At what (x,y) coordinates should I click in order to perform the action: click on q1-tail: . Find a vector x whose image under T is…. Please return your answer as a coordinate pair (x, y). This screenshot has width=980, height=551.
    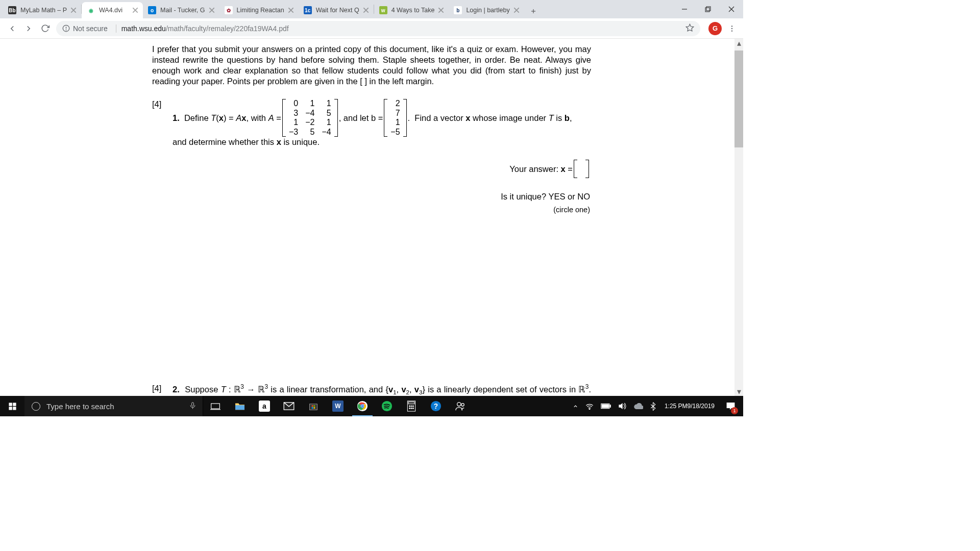
    Looking at the image, I should click on (490, 118).